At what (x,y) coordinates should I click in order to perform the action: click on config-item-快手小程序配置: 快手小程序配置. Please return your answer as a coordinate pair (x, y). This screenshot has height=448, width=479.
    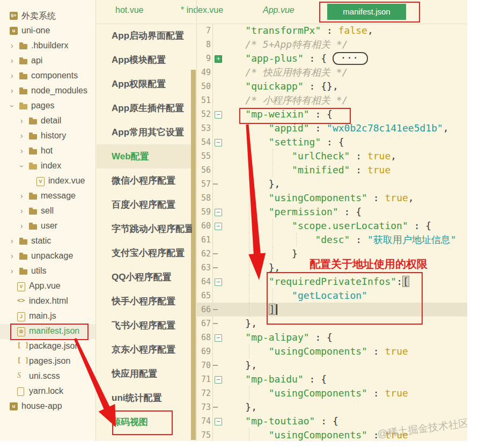
    Looking at the image, I should click on (144, 302).